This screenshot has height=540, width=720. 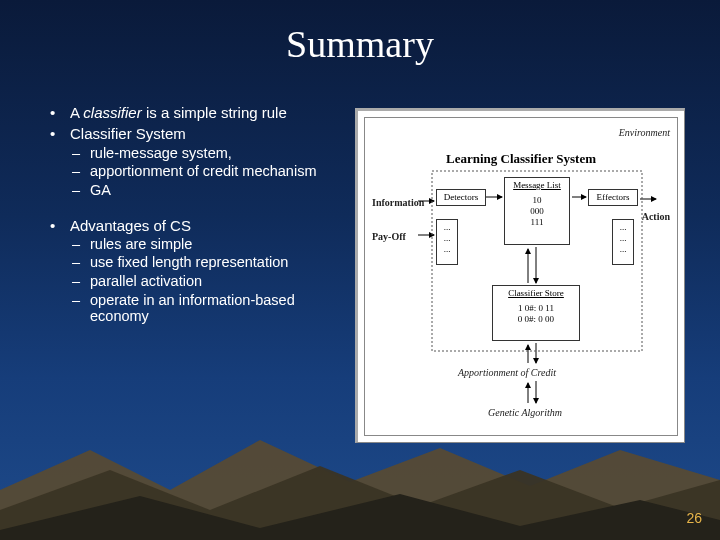 What do you see at coordinates (76, 112) in the screenshot?
I see `text-fragment: A` at bounding box center [76, 112].